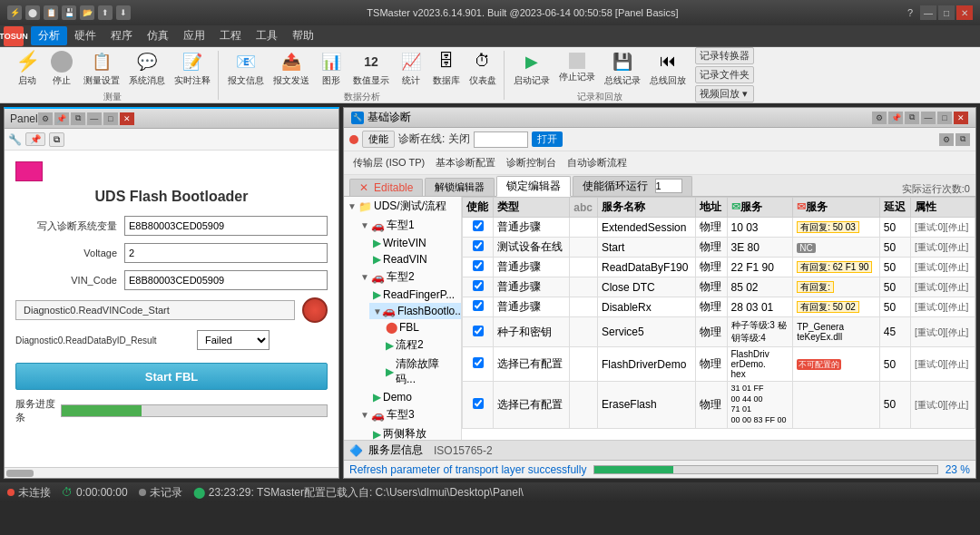 The height and width of the screenshot is (535, 980). I want to click on close-button: ✕, so click(965, 13).